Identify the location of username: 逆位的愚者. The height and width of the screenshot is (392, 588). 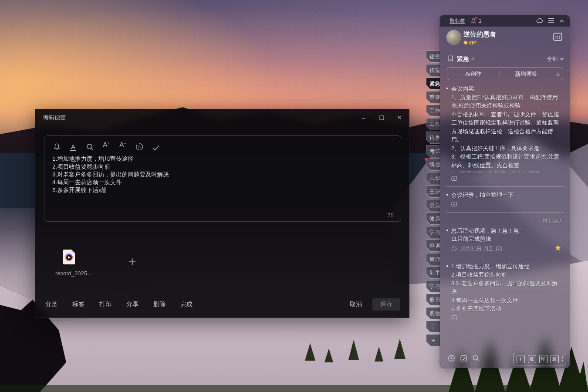
(480, 35).